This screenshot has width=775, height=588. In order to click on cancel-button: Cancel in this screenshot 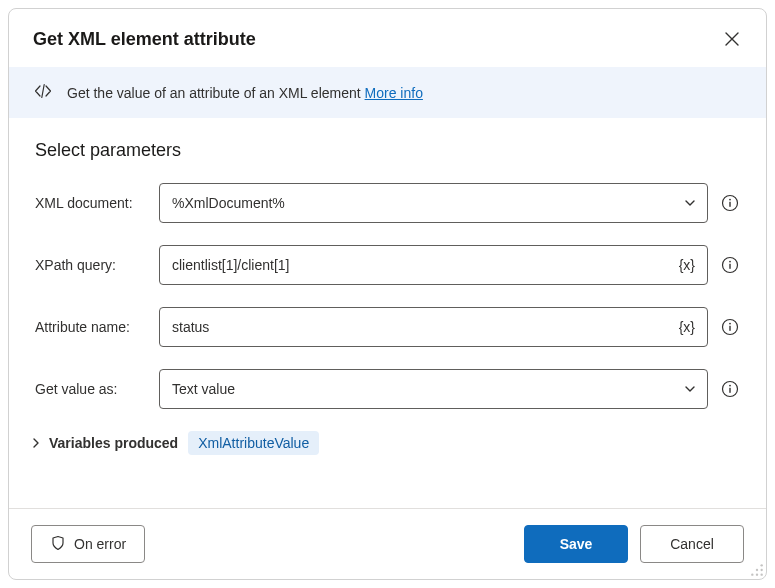, I will do `click(692, 544)`.